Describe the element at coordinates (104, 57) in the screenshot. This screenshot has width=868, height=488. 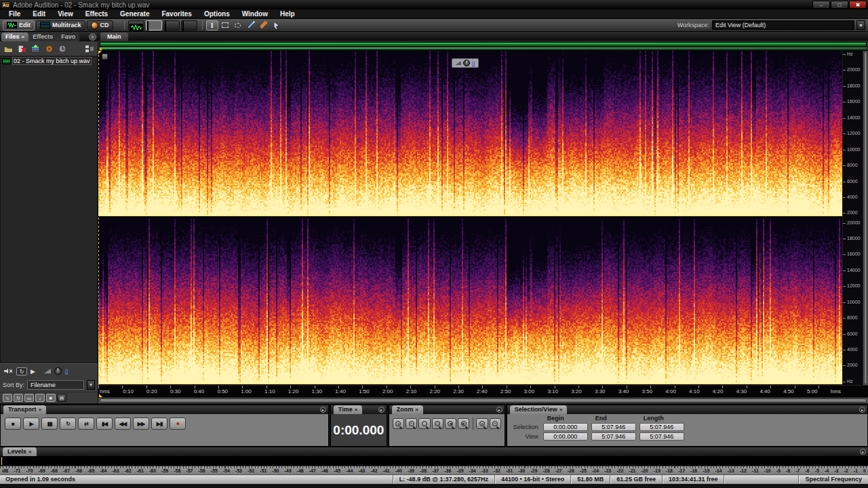
I see `display-corner-handle` at that location.